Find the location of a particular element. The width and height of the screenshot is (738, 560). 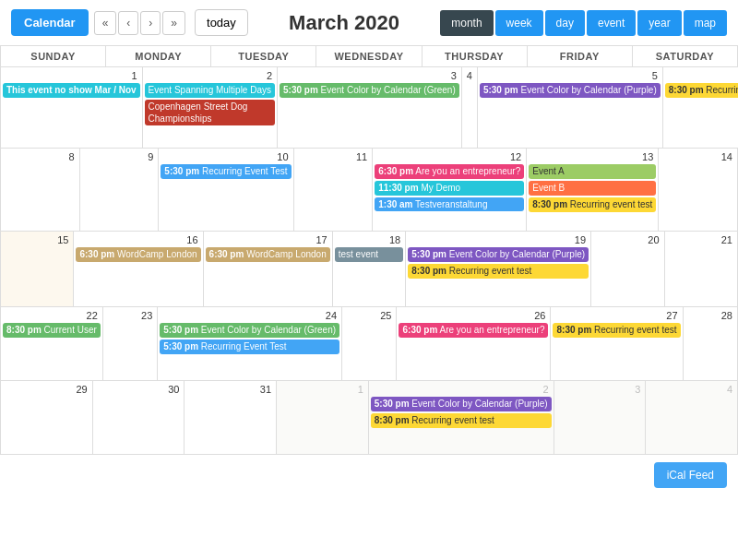

day-number: 20 is located at coordinates (627, 240).